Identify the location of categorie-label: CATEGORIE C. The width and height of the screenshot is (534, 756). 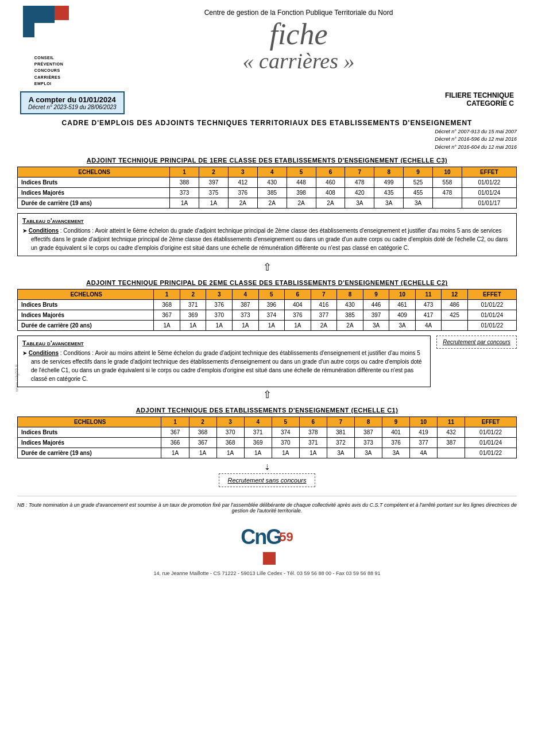
(479, 103).